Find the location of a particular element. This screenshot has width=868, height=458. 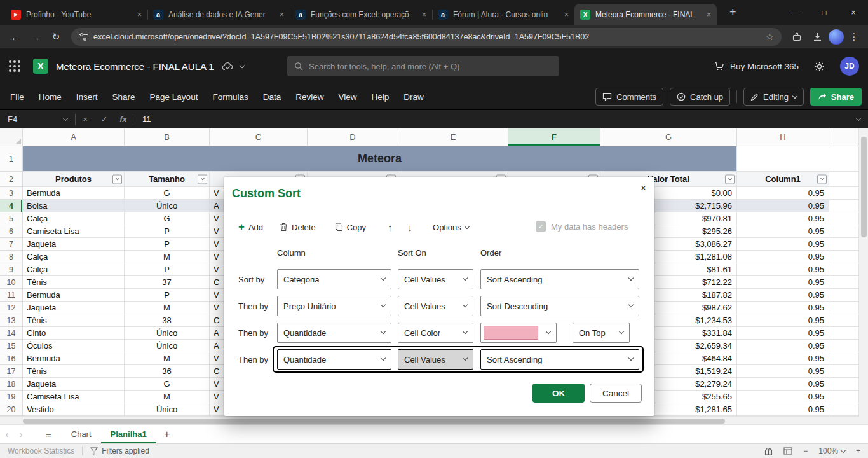

ribbon-tab-formulas: Formulas is located at coordinates (230, 97).